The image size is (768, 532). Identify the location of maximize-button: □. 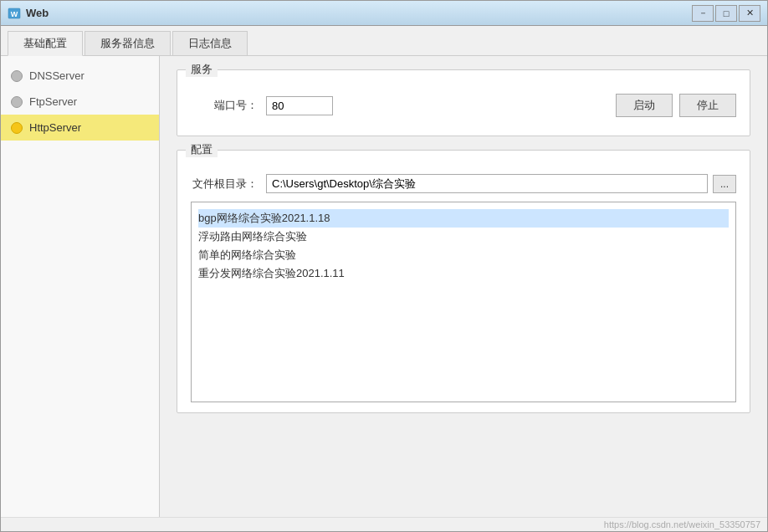
(726, 13).